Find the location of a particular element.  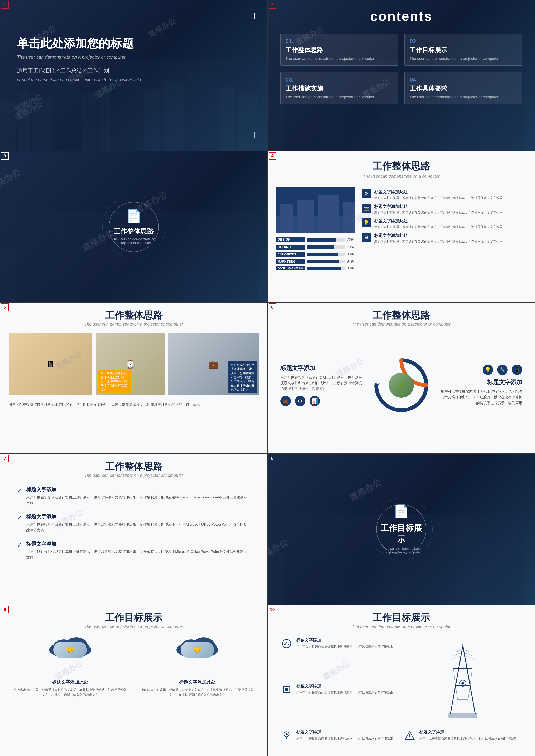

bar-pct-conception: 80% is located at coordinates (351, 254).